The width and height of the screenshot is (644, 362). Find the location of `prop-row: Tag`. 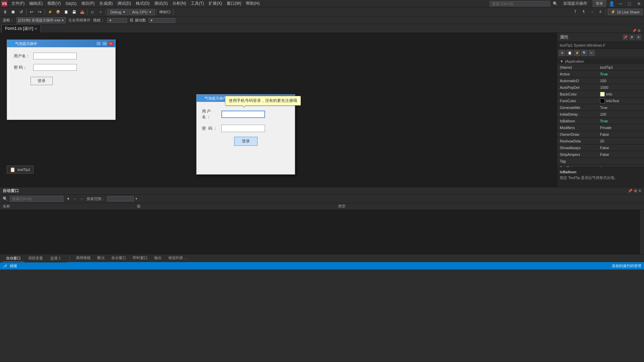

prop-row: Tag is located at coordinates (600, 161).